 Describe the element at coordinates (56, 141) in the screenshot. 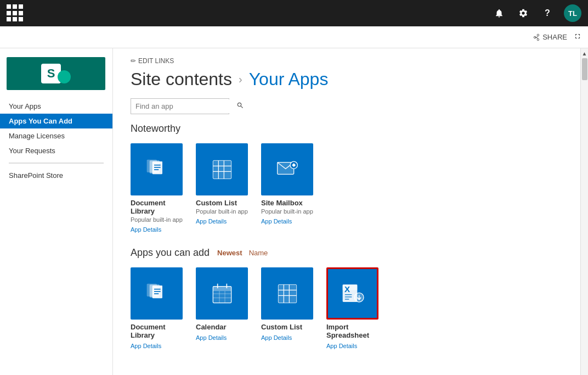

I see `sidebar-nav: Your Apps Apps You Can Add Manage Licens…` at that location.